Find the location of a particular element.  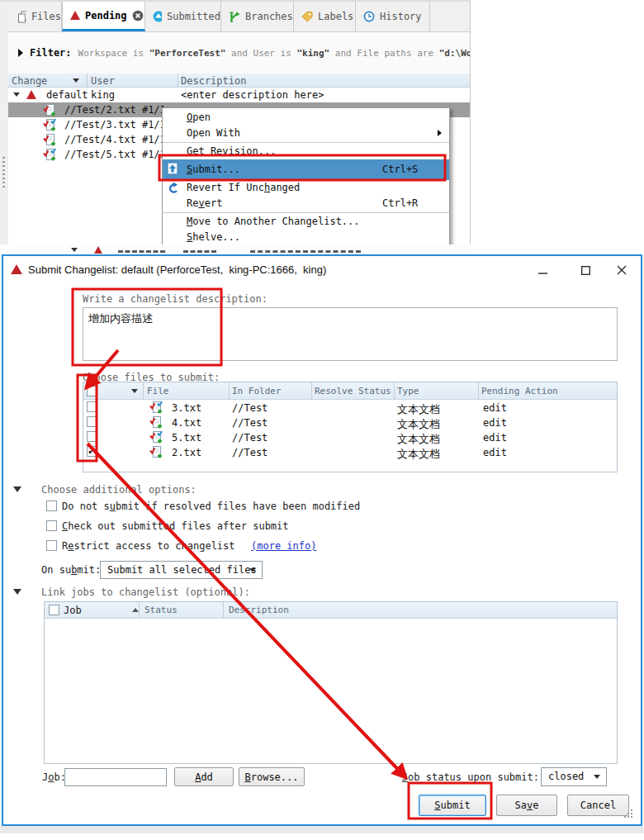

context-menu: Open Open With Get Revision... Submit...… is located at coordinates (305, 176).